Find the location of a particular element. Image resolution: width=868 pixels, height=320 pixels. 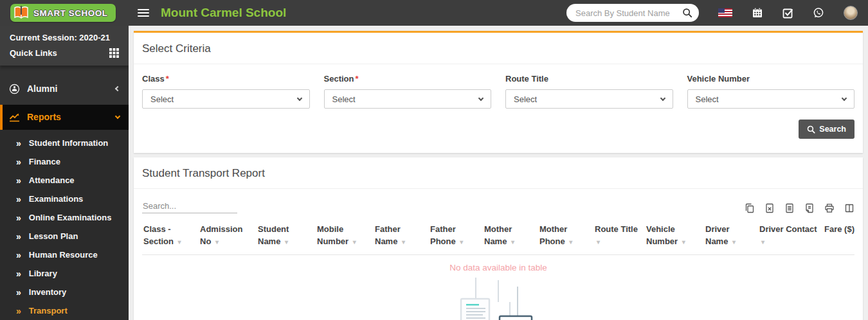

col-driver-contact: Driver Contact ▾ is located at coordinates (790, 238).